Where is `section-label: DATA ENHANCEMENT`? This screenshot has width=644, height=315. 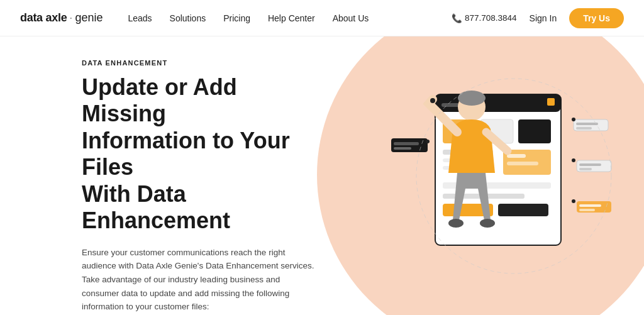 section-label: DATA ENHANCEMENT is located at coordinates (198, 63).